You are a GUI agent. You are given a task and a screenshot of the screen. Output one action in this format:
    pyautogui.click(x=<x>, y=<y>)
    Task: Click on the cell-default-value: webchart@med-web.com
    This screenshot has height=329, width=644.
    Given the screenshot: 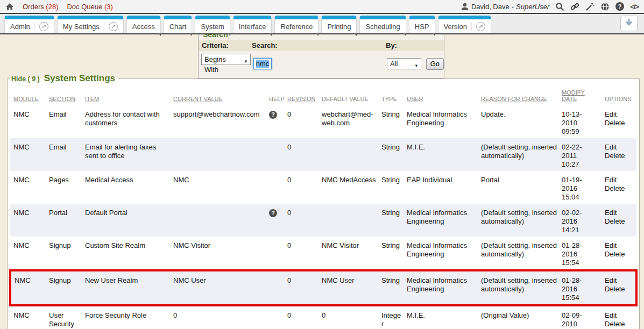 What is the action you would take?
    pyautogui.click(x=351, y=121)
    